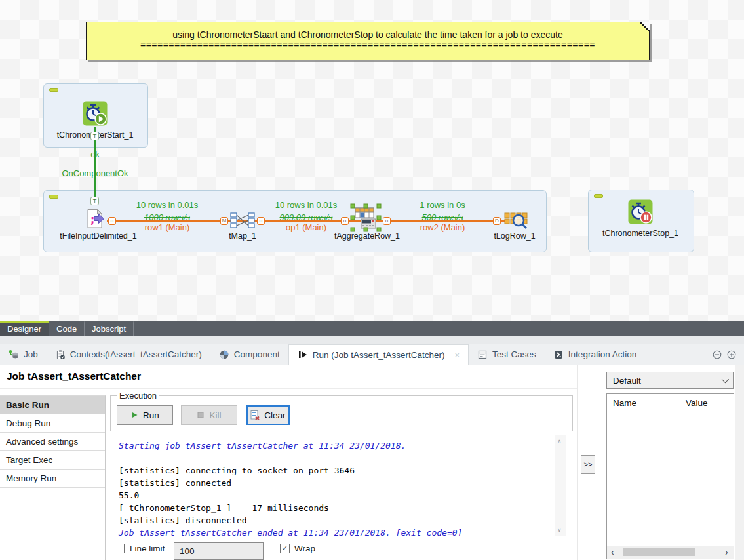 The image size is (744, 560). What do you see at coordinates (73, 376) in the screenshot?
I see `page-title: Job tAssert_tAssertCatcher` at bounding box center [73, 376].